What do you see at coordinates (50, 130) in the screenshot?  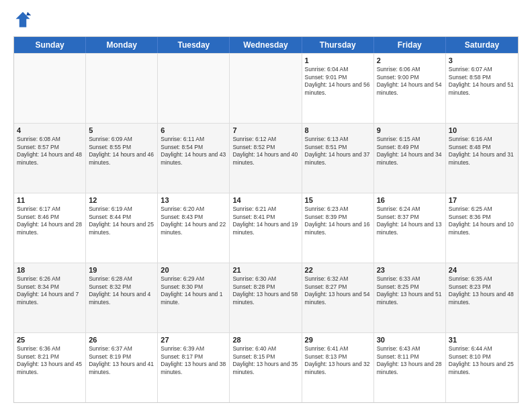 I see `day-number: 4` at bounding box center [50, 130].